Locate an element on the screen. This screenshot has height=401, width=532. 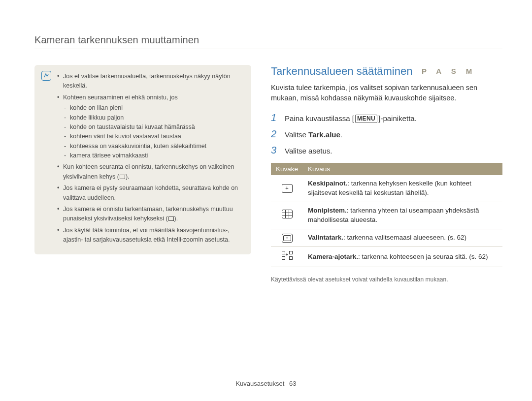
menu-button-label: MENU is located at coordinates (366, 119).